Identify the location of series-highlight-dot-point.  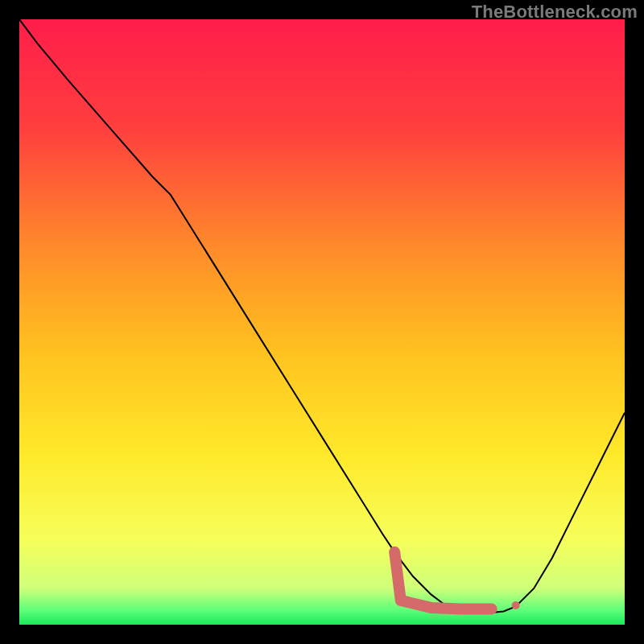
(516, 605).